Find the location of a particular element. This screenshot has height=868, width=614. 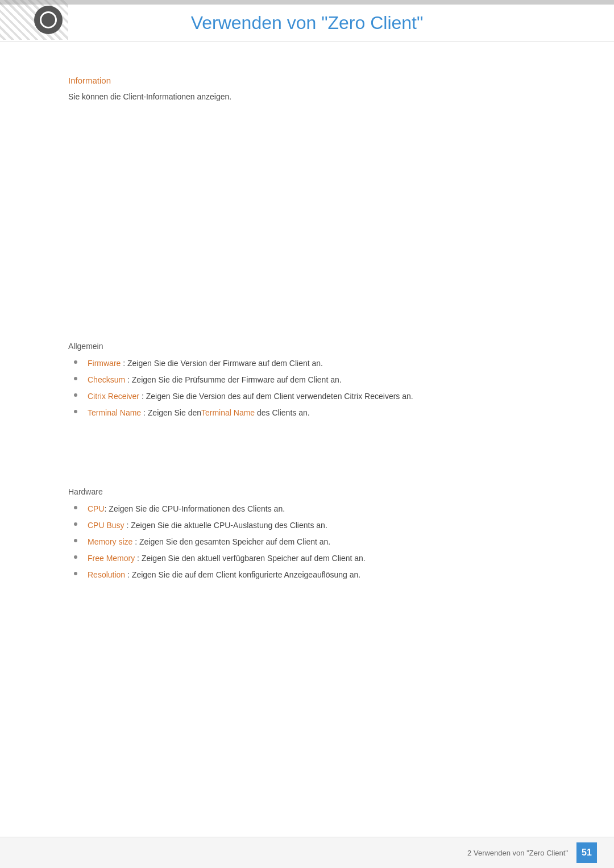

section-information-heading: Information is located at coordinates (324, 81).